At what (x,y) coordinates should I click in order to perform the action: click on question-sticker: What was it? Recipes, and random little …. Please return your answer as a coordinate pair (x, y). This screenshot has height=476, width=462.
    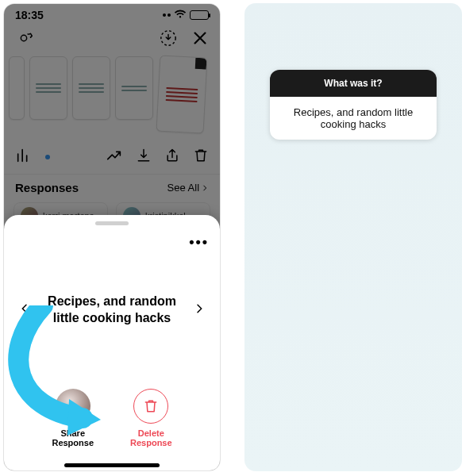
    Looking at the image, I should click on (353, 105).